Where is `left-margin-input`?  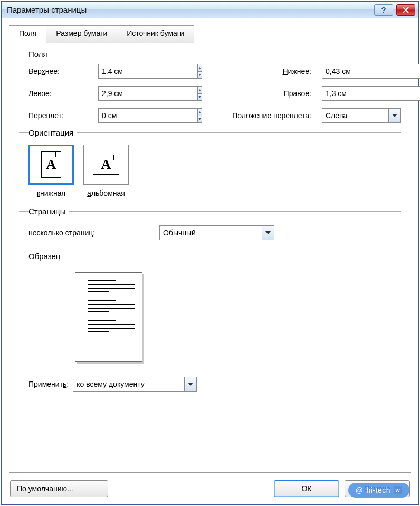
left-margin-input is located at coordinates (148, 93).